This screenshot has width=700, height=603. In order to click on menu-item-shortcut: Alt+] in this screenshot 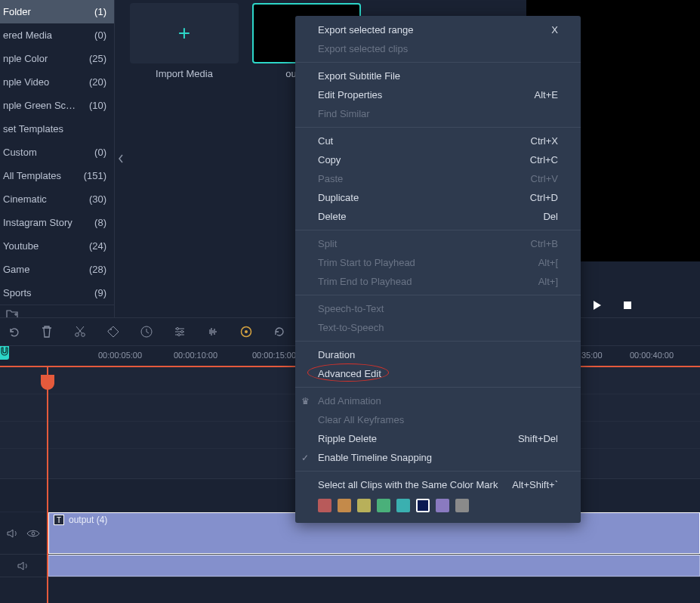, I will do `click(548, 281)`.